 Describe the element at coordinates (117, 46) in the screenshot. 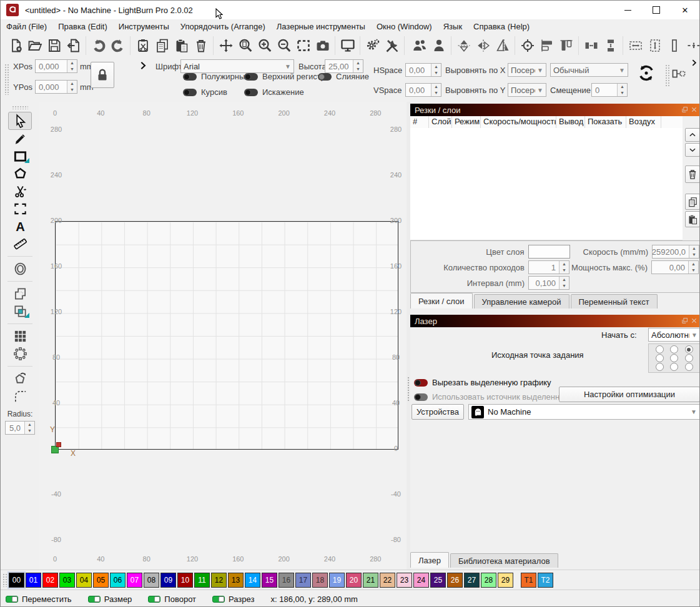

I see `redo-button` at that location.